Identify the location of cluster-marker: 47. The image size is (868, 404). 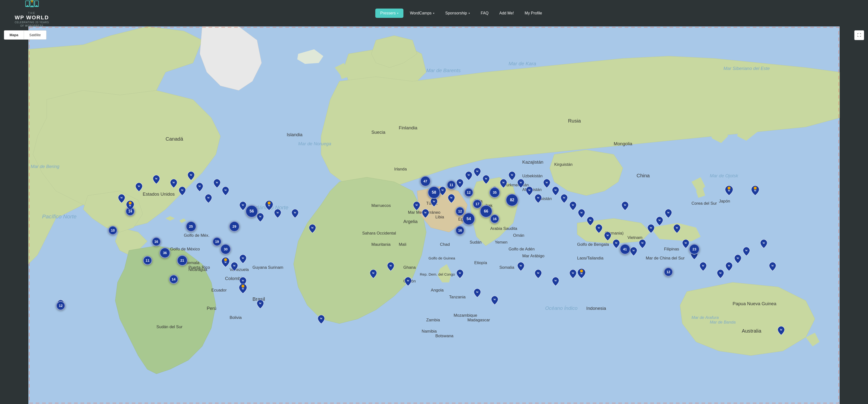
(426, 181).